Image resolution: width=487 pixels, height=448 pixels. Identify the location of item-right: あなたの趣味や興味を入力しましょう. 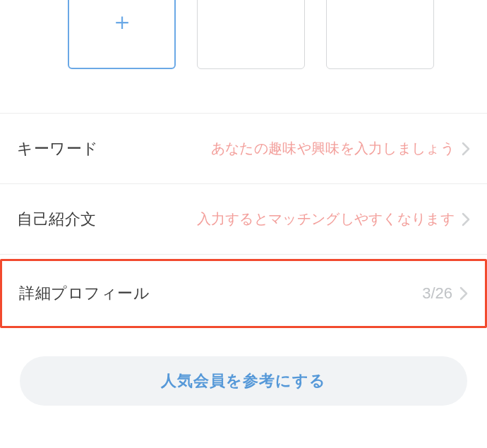
(340, 148).